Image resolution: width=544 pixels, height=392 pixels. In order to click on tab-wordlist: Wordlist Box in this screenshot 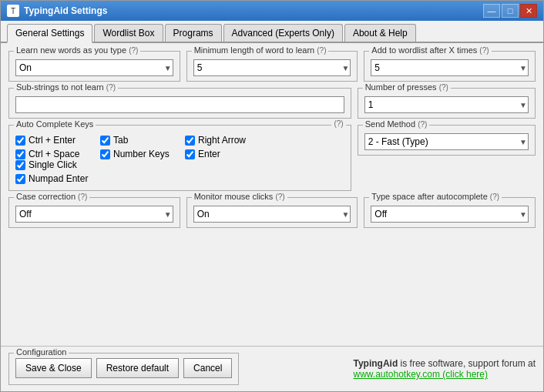, I will do `click(128, 32)`.